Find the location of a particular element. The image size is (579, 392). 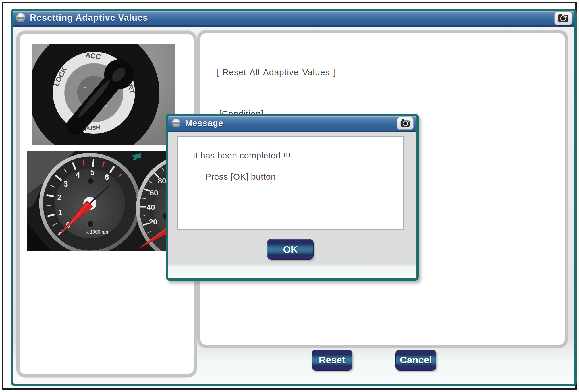

message-line-2: Press [OK] button, is located at coordinates (242, 177).